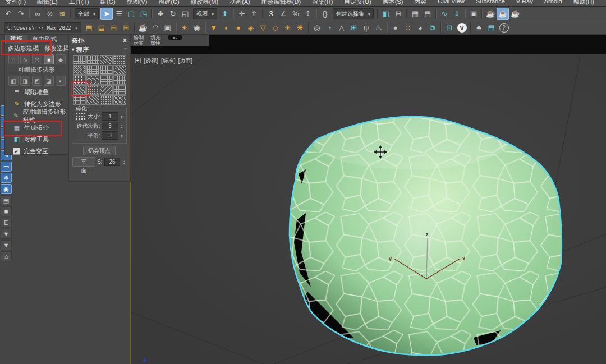  Describe the element at coordinates (125, 40) in the screenshot. I see `close-icon: ×` at that location.